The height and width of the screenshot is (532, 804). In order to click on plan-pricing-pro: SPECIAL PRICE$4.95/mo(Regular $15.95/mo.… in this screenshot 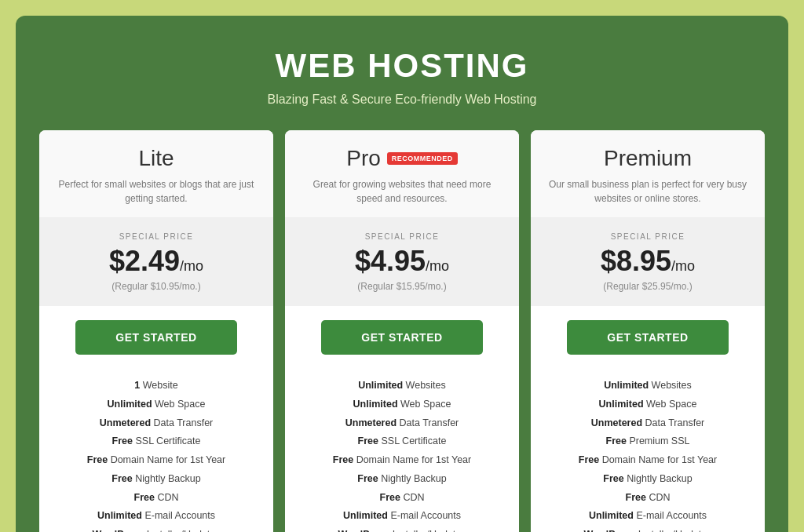, I will do `click(402, 262)`.